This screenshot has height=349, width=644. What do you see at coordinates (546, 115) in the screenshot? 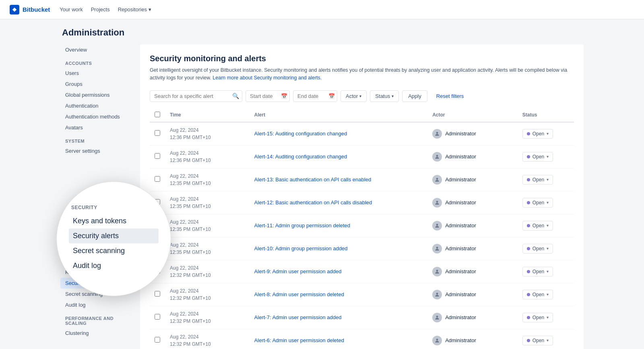
I see `col-status: Status` at bounding box center [546, 115].